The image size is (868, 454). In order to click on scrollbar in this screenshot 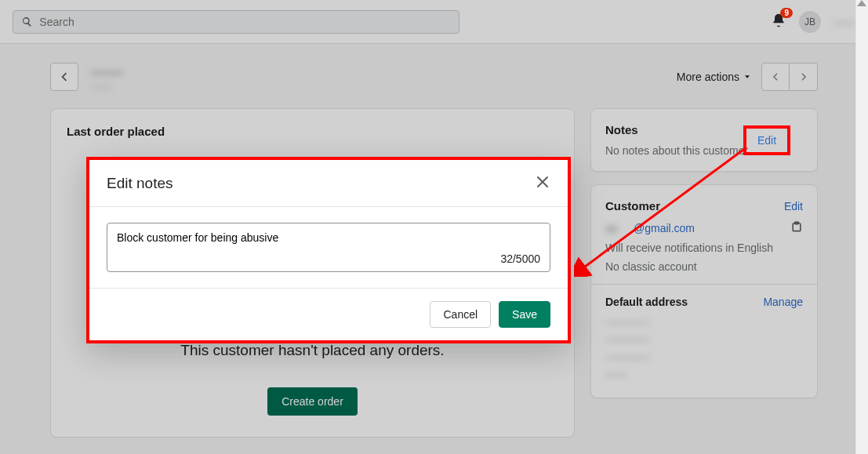, I will do `click(862, 227)`.